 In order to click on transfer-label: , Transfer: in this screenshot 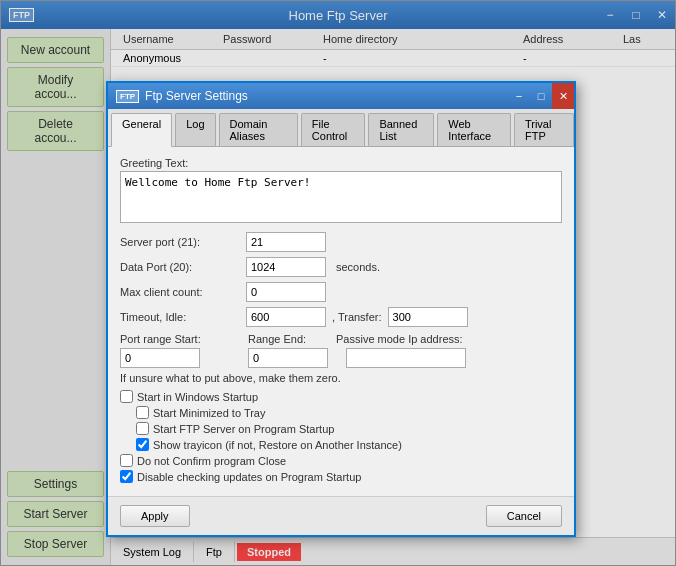, I will do `click(357, 317)`.